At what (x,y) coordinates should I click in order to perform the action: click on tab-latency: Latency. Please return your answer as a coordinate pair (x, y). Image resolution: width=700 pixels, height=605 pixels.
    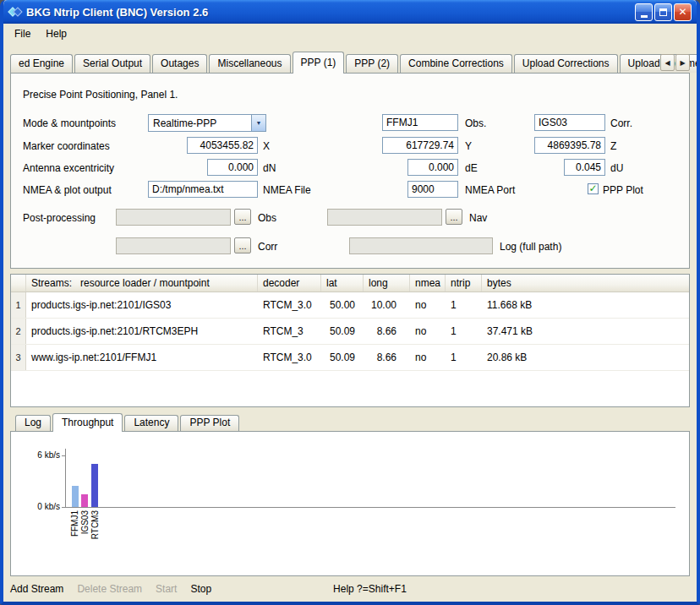
    Looking at the image, I should click on (151, 422).